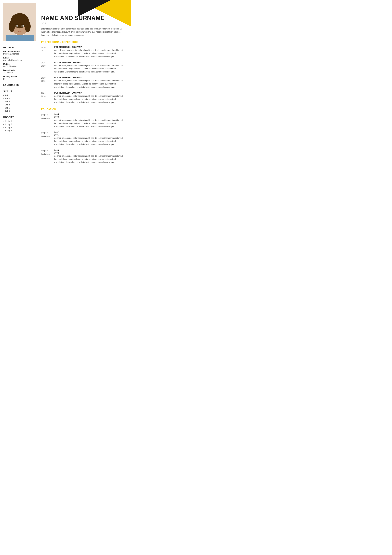 This screenshot has height=555, width=392. Describe the element at coordinates (18, 47) in the screenshot. I see `profile-section-title: PROFILE` at that location.